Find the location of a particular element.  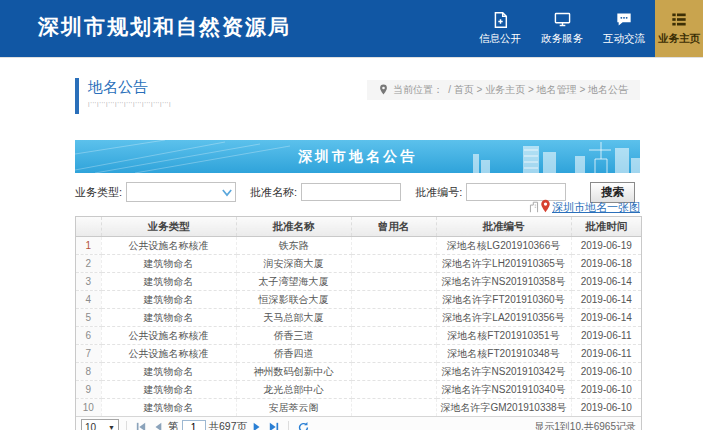

app-header: 深圳市规划和自然资源局 信息公开 政务服务 互动交流 is located at coordinates (352, 28).